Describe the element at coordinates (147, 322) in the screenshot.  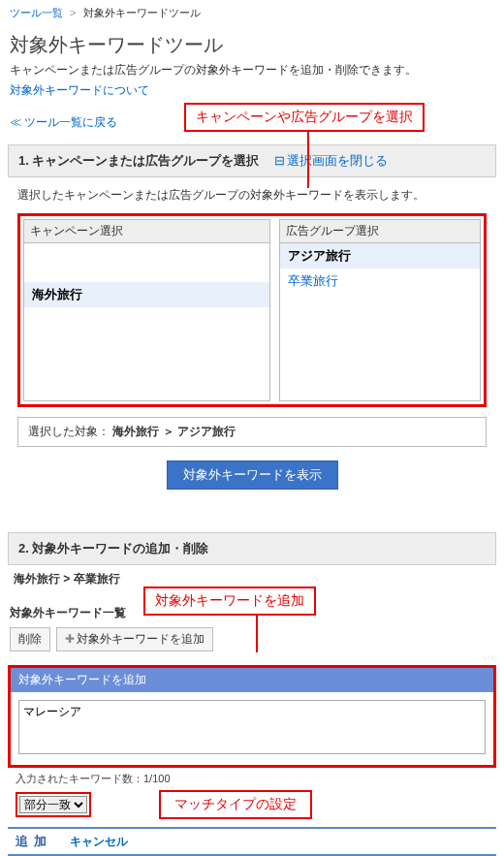
I see `campaign-list: 海外旅行` at that location.